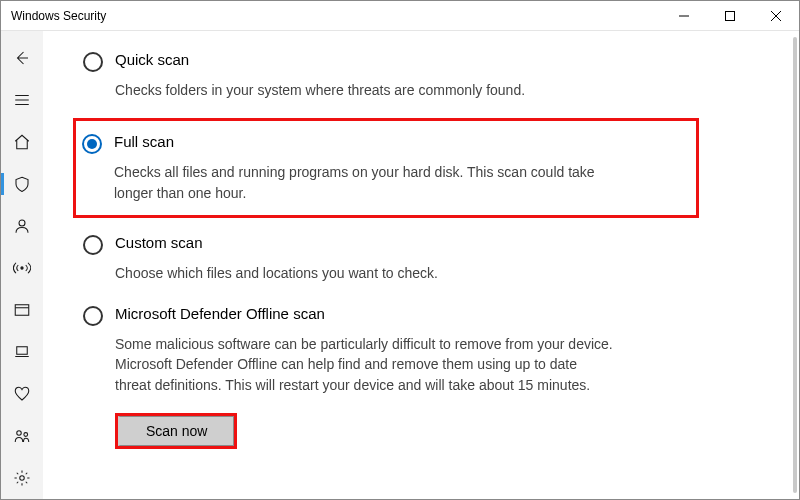  What do you see at coordinates (22, 226) in the screenshot?
I see `nav-account-protection` at bounding box center [22, 226].